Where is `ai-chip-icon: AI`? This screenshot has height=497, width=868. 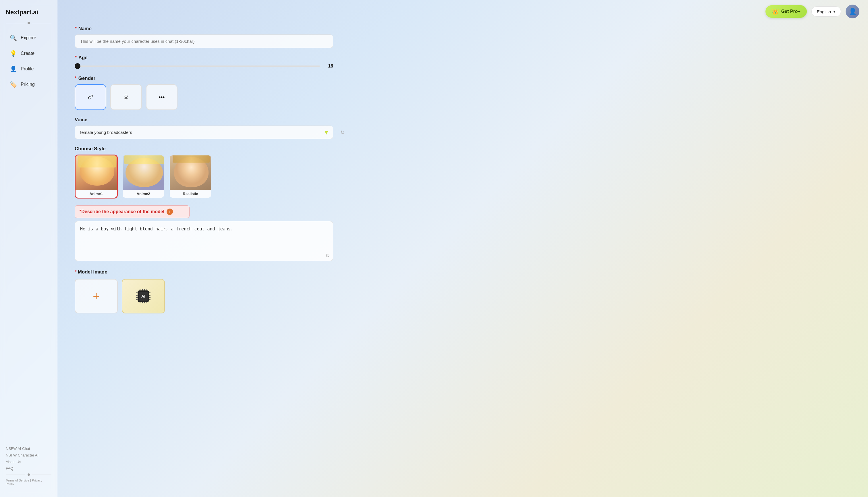
ai-chip-icon: AI is located at coordinates (143, 296).